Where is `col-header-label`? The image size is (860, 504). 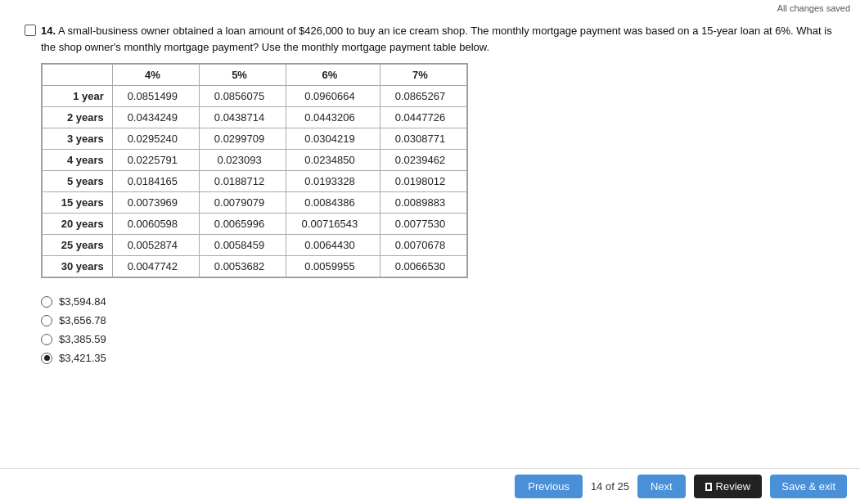 col-header-label is located at coordinates (78, 75).